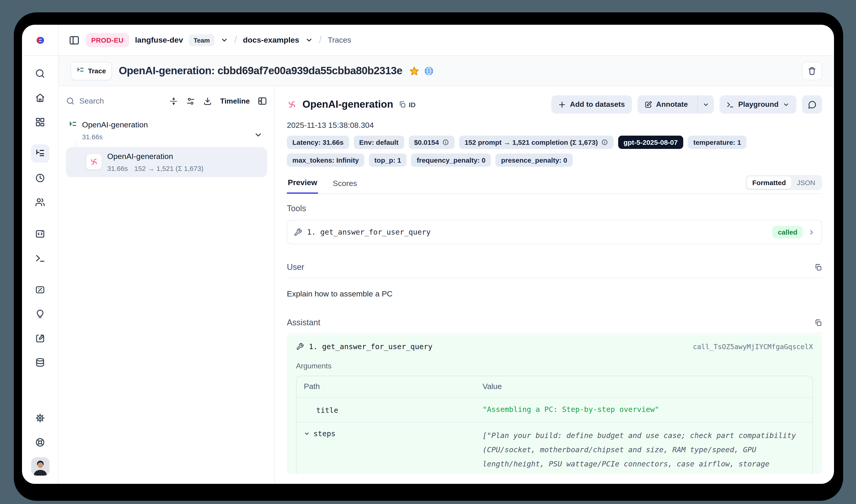 The image size is (856, 504). What do you see at coordinates (40, 442) in the screenshot?
I see `support-lifebuoy-icon` at bounding box center [40, 442].